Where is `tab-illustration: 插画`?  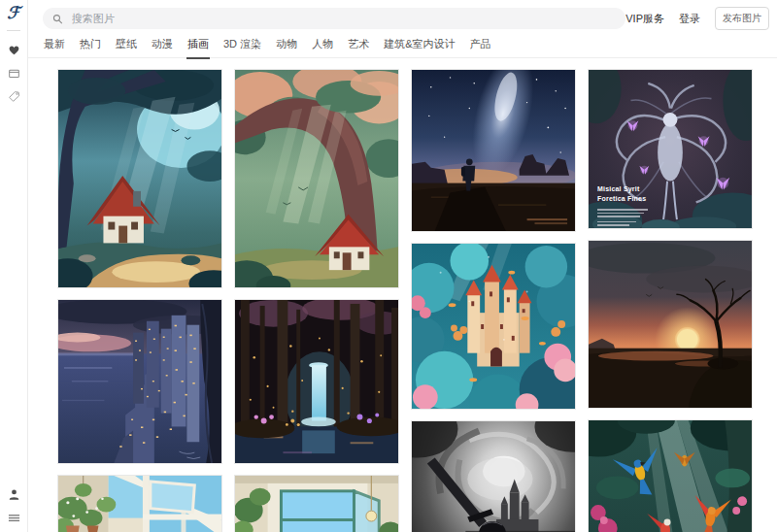 tab-illustration: 插画 is located at coordinates (198, 45).